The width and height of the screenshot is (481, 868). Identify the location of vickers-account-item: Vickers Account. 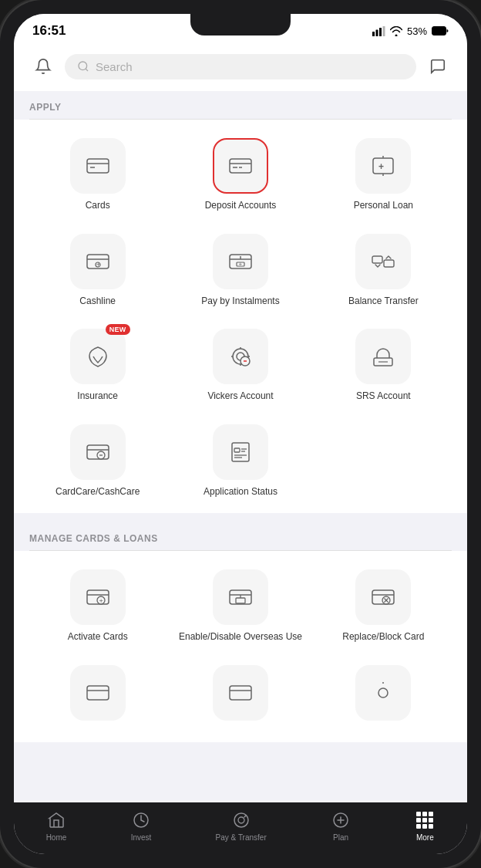
(240, 366).